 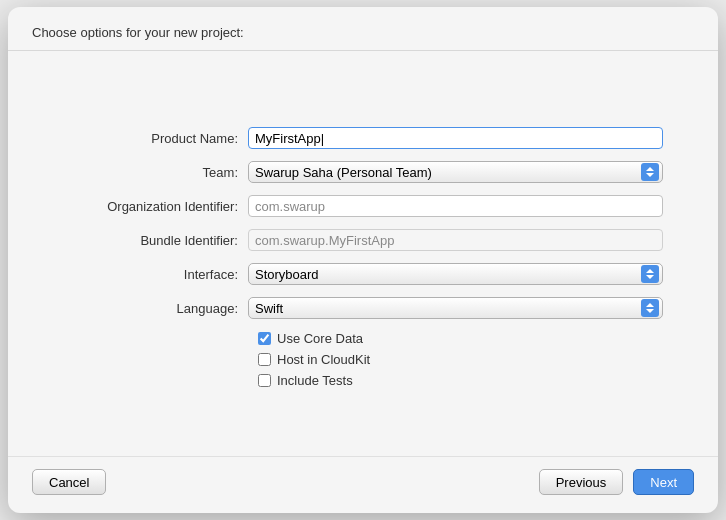 What do you see at coordinates (456, 206) in the screenshot?
I see `org-id-control` at bounding box center [456, 206].